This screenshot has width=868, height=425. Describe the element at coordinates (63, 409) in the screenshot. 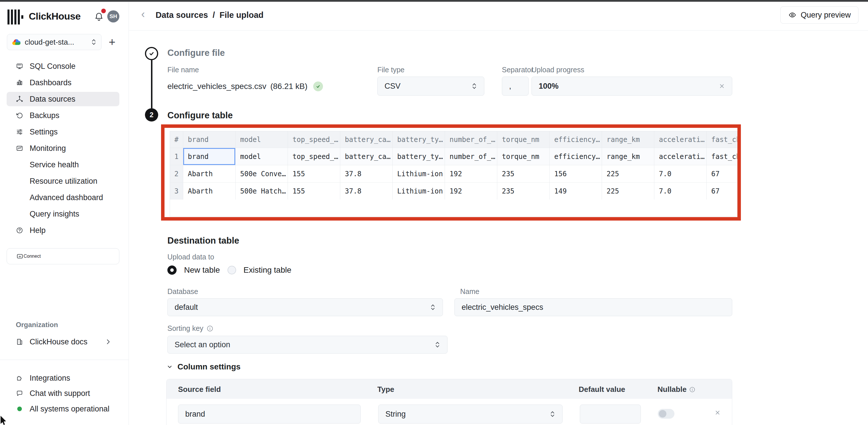

I see `sidebar-item-system-status: All systems operational` at that location.